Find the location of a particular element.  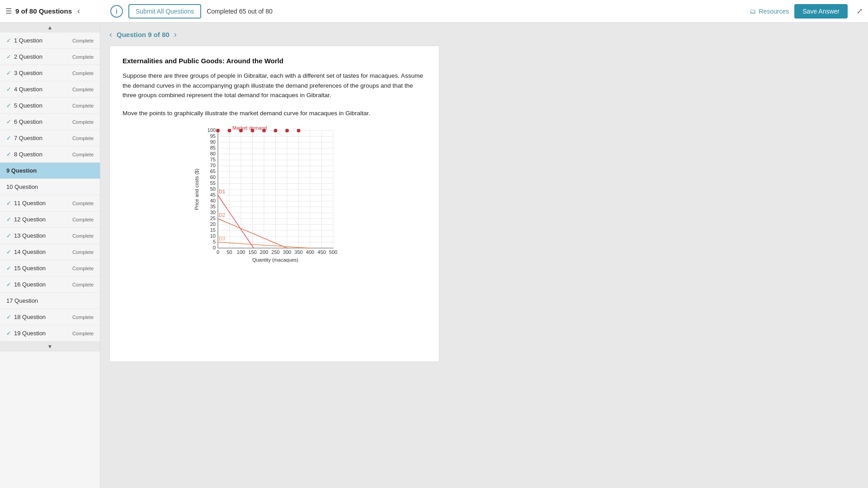

sidebar-item-label-1: 1 Question is located at coordinates (28, 41).